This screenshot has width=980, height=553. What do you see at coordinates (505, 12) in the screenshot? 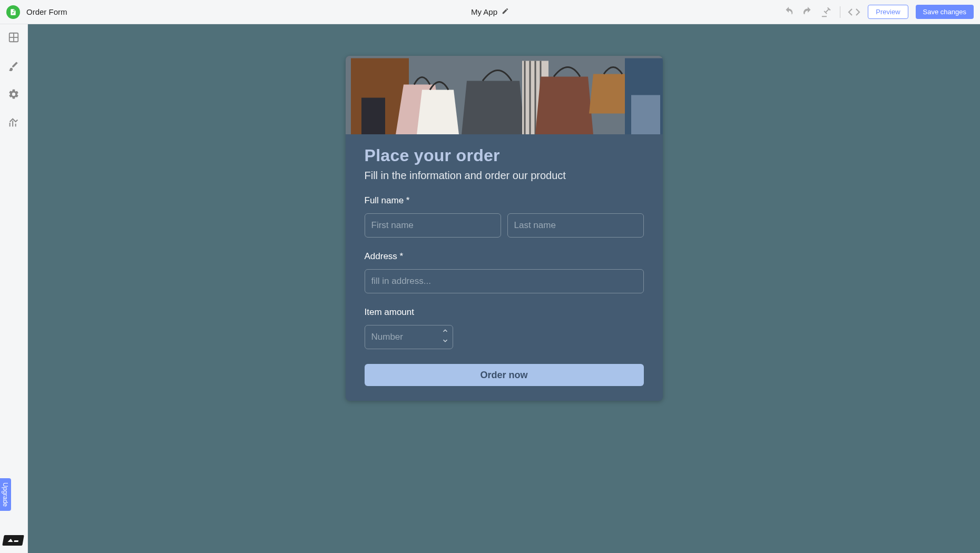
I see `rename-icon` at bounding box center [505, 12].